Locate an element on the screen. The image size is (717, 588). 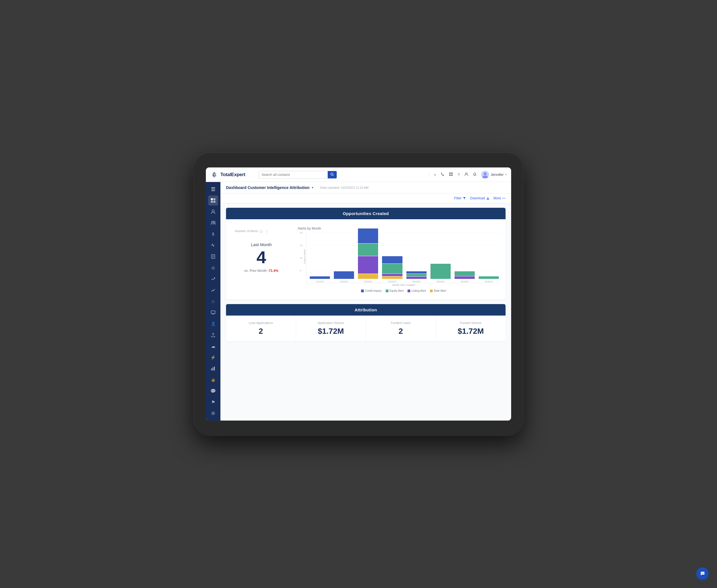
opportunities-section: Opportunities Created Number of Alerts ⓘ… is located at coordinates (366, 254).